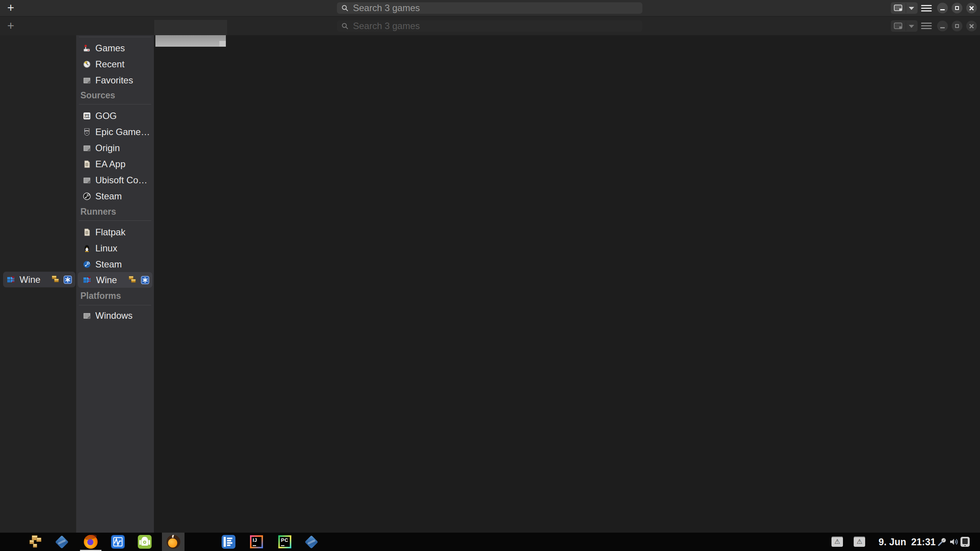 This screenshot has height=551, width=980. I want to click on recent-icon, so click(87, 64).